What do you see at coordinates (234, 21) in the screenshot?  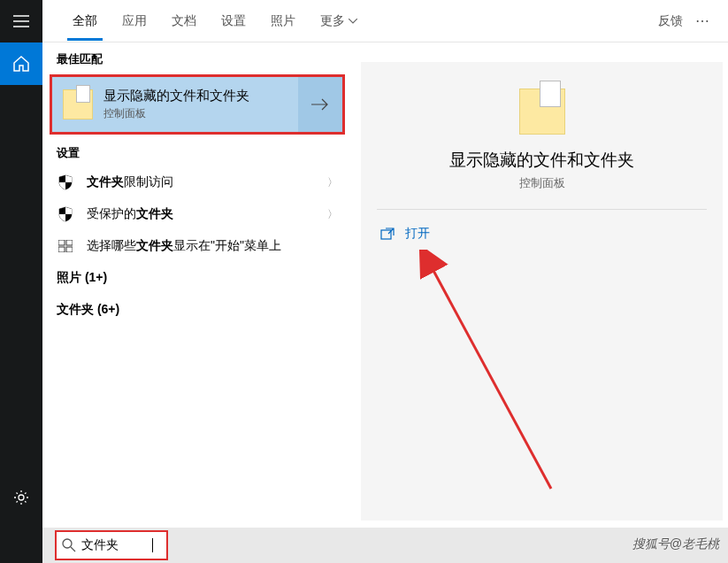 I see `tab-settings: 设置` at bounding box center [234, 21].